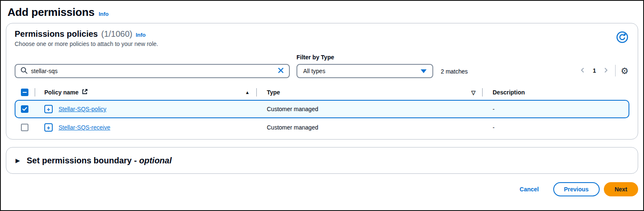 Image resolution: width=644 pixels, height=211 pixels. Describe the element at coordinates (51, 13) in the screenshot. I see `page-title: Add permissions` at that location.